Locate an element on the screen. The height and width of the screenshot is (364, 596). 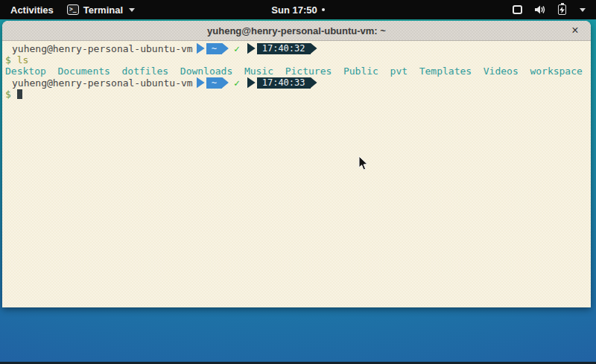
command-line: $ ls is located at coordinates (298, 60).